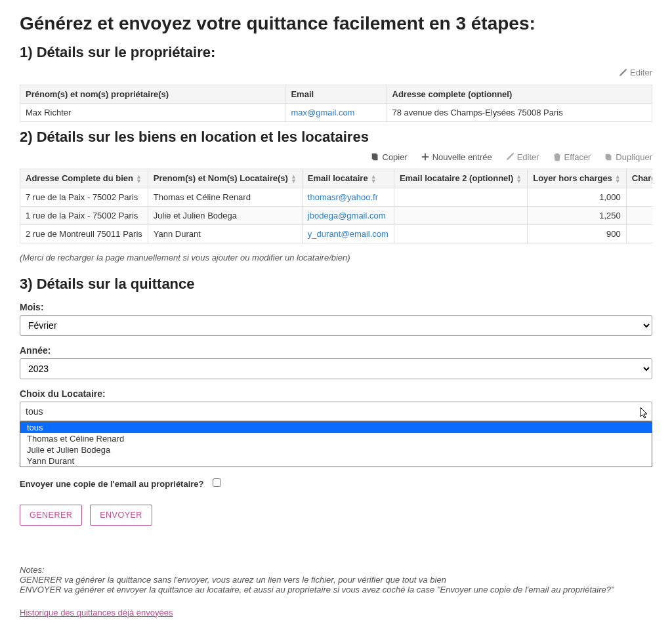 The width and height of the screenshot is (672, 626). I want to click on cell-charges: 80, so click(639, 197).